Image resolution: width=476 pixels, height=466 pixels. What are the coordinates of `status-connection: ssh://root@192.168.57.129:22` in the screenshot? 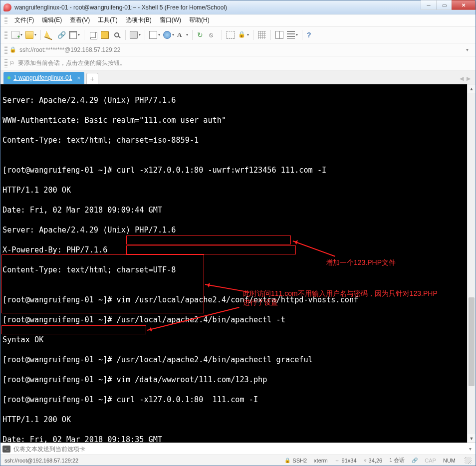 It's located at (141, 461).